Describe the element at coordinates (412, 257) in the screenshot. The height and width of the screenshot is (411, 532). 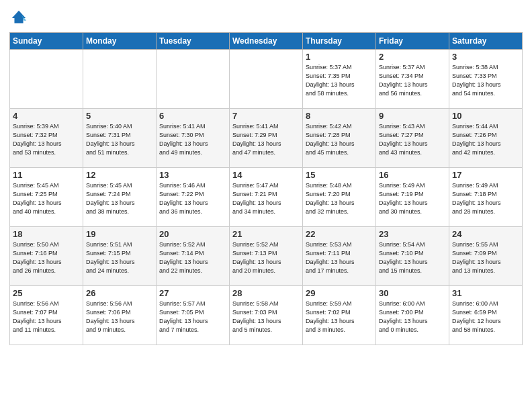
I see `calendar-cell: 23Sunrise: 5:54 AM Sunset: 7:10 PM Dayli…` at that location.